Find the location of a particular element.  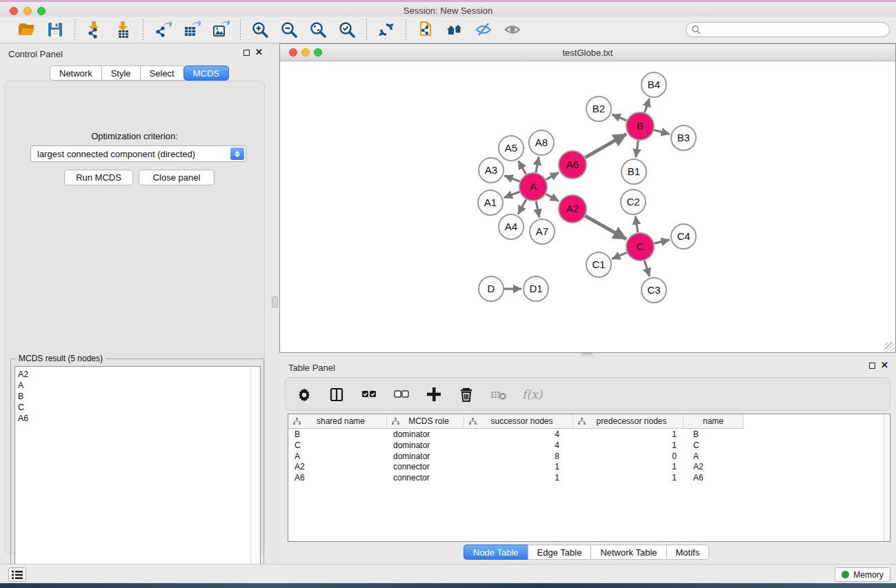

cell-name: A2 is located at coordinates (713, 467).